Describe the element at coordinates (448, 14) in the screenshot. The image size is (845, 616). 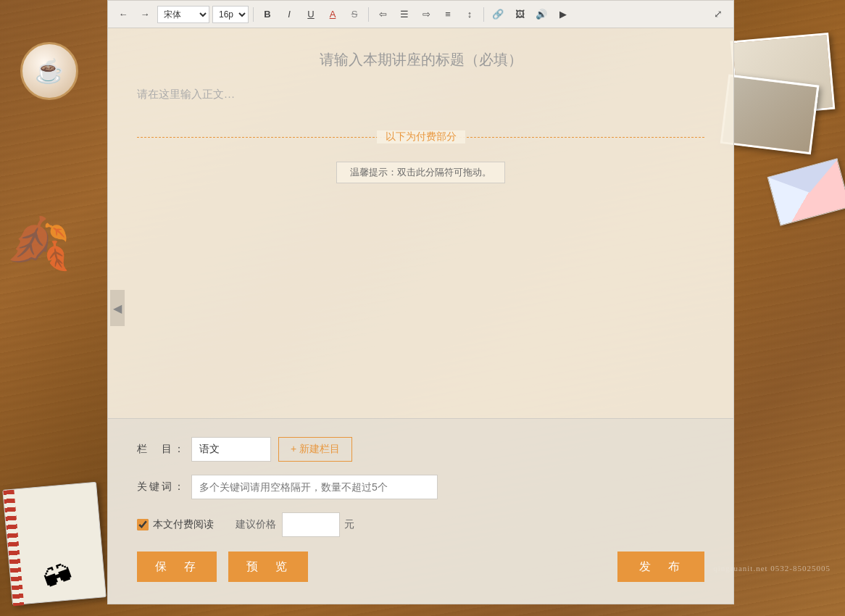
I see `align-justify-button: ≡` at that location.